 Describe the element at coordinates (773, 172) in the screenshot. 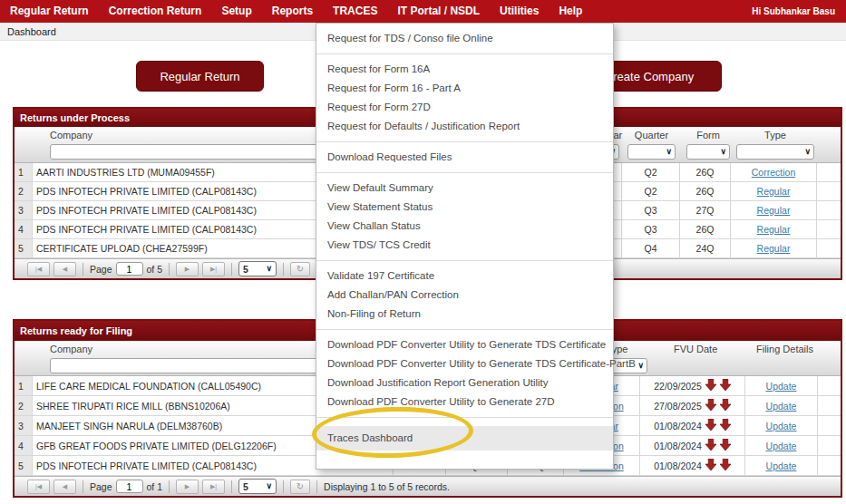

I see `type-link: Correction` at that location.